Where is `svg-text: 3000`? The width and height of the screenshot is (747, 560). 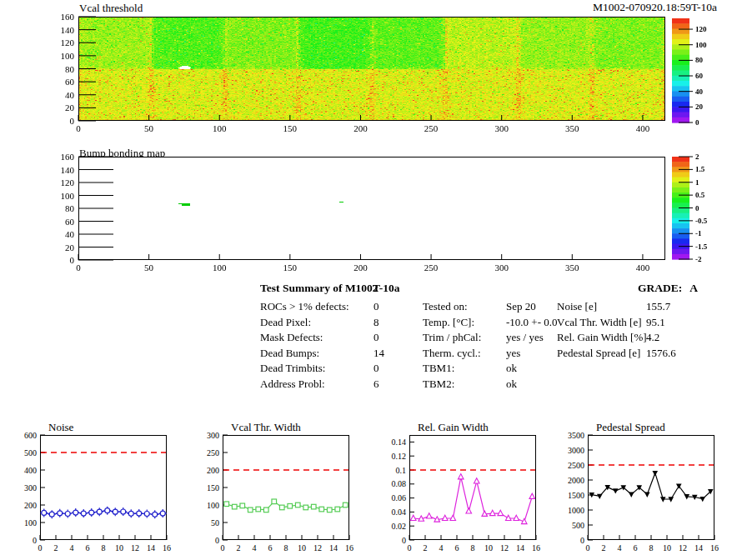 svg-text: 3000 is located at coordinates (576, 450).